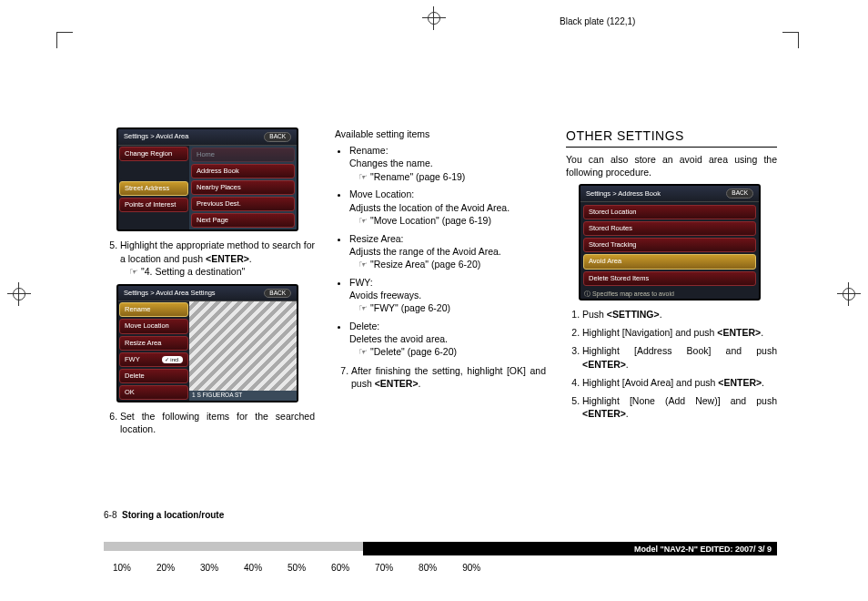 This screenshot has width=868, height=601. I want to click on available-items-heading: Available setting items, so click(440, 134).